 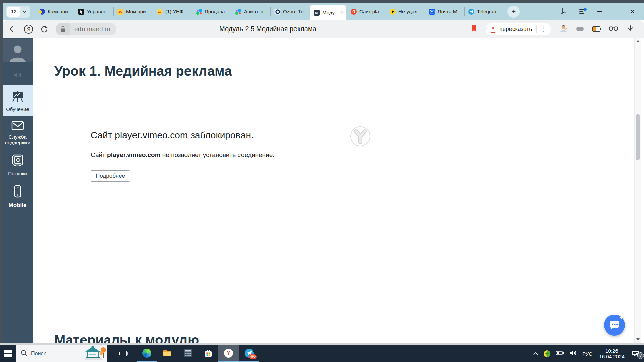 What do you see at coordinates (537, 29) in the screenshot?
I see `divider` at bounding box center [537, 29].